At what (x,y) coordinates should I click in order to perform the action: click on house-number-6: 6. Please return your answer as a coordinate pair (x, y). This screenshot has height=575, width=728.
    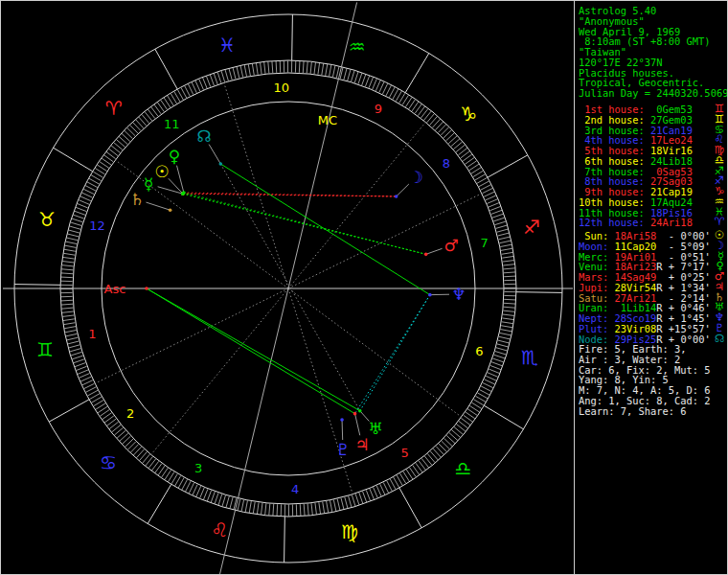
    Looking at the image, I should click on (479, 351).